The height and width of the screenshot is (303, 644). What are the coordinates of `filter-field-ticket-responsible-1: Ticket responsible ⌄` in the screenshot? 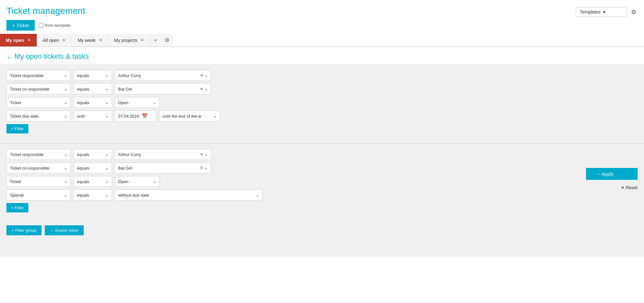 It's located at (39, 75).